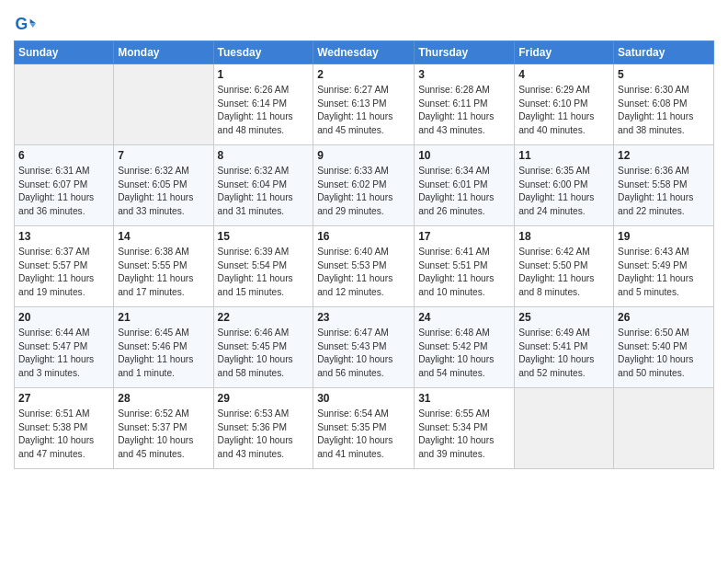 The width and height of the screenshot is (728, 563). What do you see at coordinates (164, 399) in the screenshot?
I see `day-number: 28` at bounding box center [164, 399].